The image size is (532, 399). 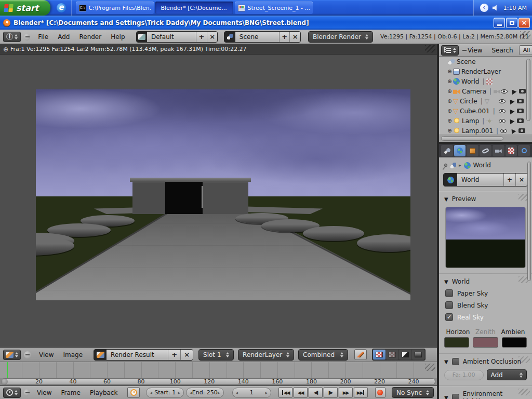 What do you see at coordinates (6, 49) in the screenshot?
I see `expand-panel-icon: ⊕` at bounding box center [6, 49].